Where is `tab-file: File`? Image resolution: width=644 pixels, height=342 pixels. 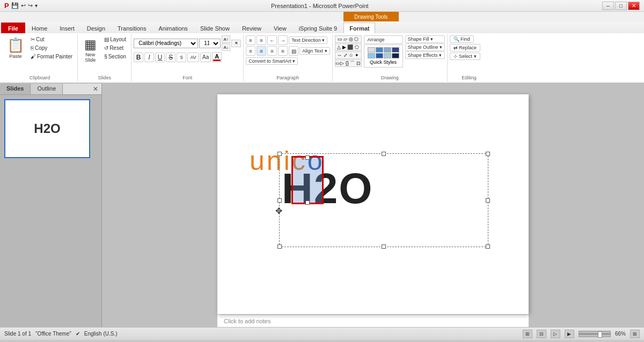
tab-file: File is located at coordinates (13, 28).